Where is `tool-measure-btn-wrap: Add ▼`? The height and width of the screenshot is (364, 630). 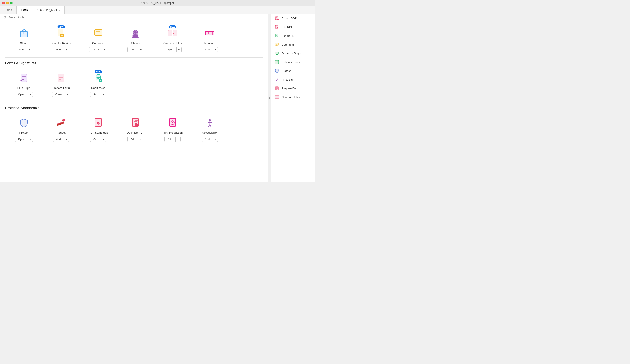 tool-measure-btn-wrap: Add ▼ is located at coordinates (210, 49).